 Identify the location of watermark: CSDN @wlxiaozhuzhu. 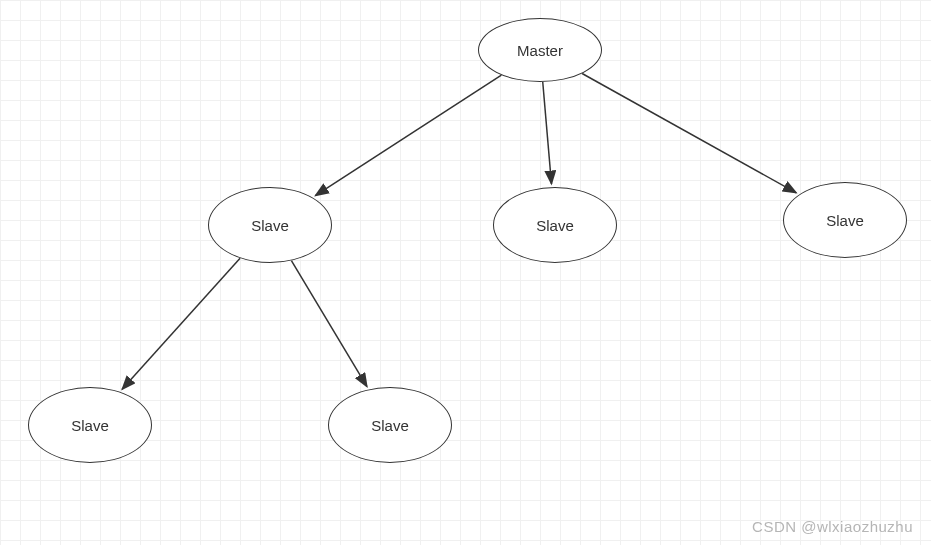
(832, 526).